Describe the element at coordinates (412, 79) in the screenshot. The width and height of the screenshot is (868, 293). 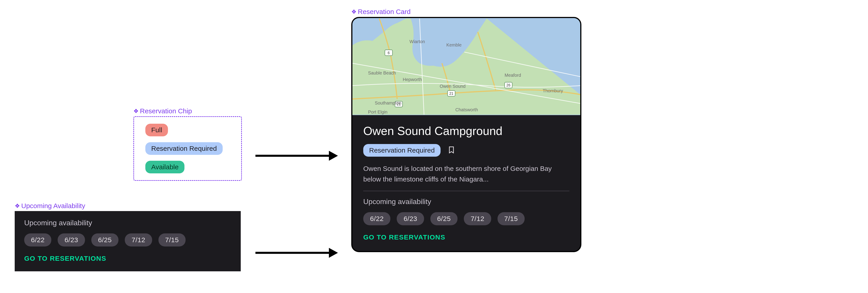
I see `svg-text: Hepworth` at that location.